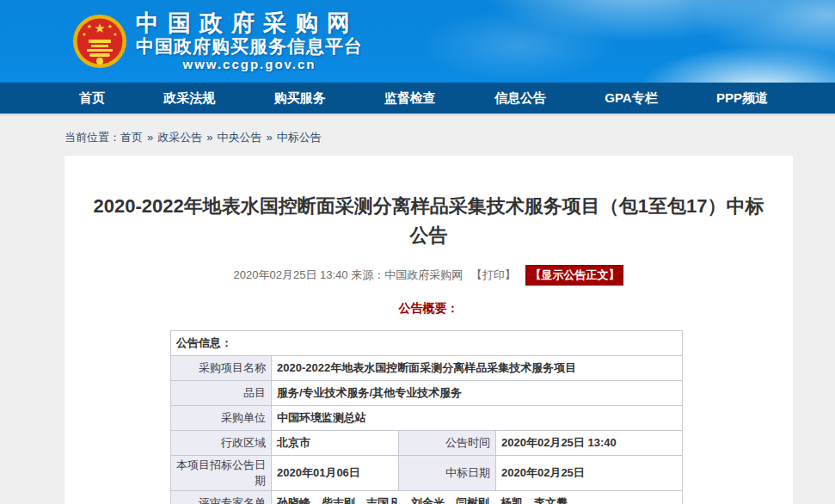 Image resolution: width=835 pixels, height=504 pixels. What do you see at coordinates (428, 309) in the screenshot?
I see `summary-heading: 公告概要：` at bounding box center [428, 309].